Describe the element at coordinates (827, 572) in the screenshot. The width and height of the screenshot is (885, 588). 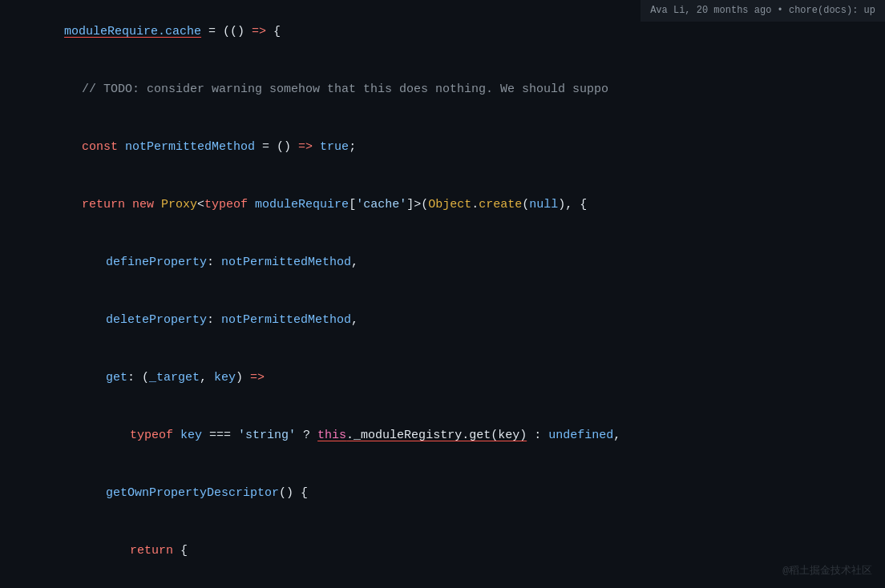
I see `watermark: @稻土掘金技术社区` at that location.